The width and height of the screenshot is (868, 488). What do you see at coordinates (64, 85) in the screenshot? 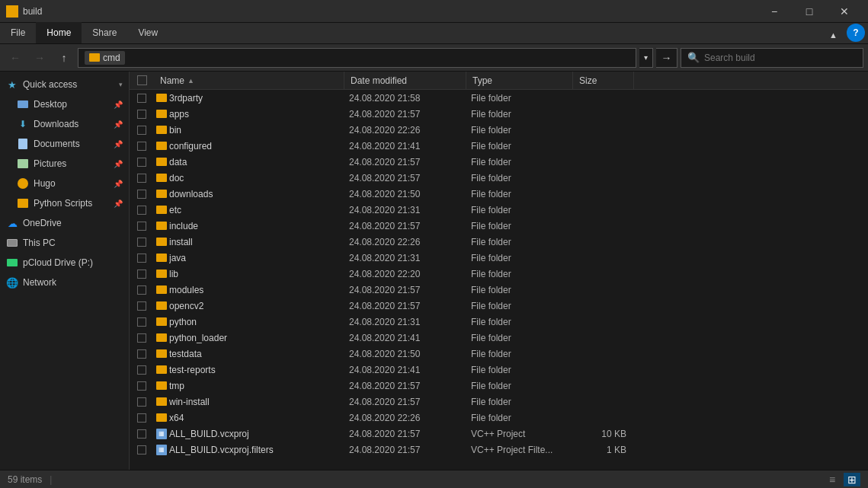
I see `sidebar-item-quick-access: ★ Quick access ▾` at bounding box center [64, 85].